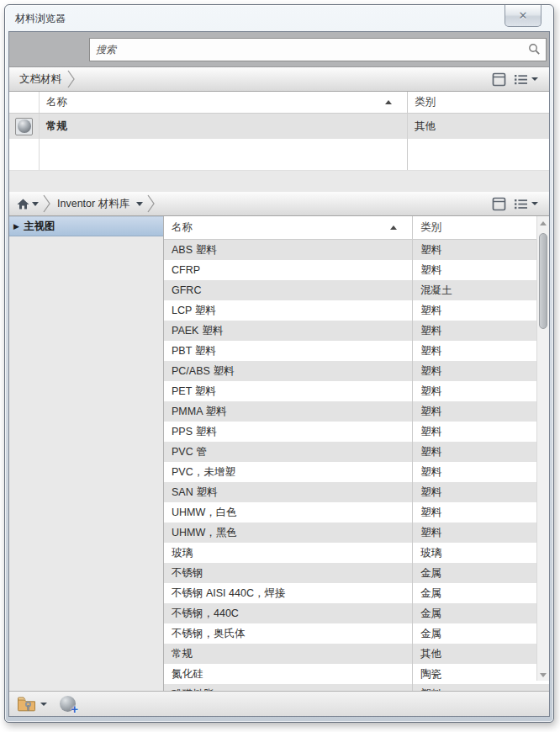 The image size is (560, 732). What do you see at coordinates (357, 290) in the screenshot?
I see `material-row: GFRC混凝土` at bounding box center [357, 290].